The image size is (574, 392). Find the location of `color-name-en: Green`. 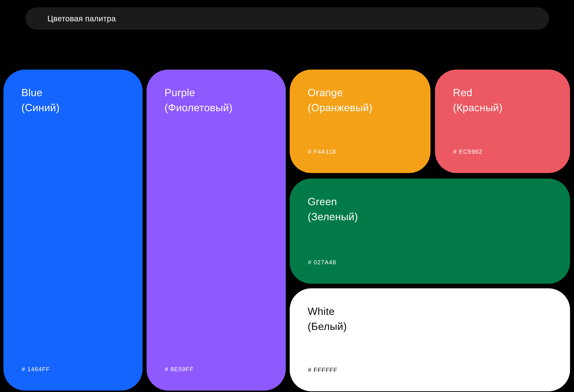

color-name-en: Green is located at coordinates (430, 201).